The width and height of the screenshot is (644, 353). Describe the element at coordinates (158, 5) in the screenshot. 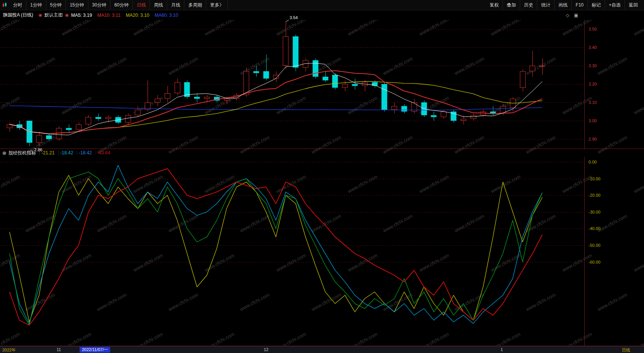

I see `period-tab-8: 周线` at that location.